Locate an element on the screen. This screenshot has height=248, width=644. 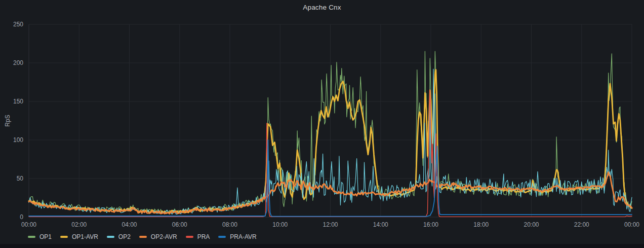
legend-item-op2: OP2 is located at coordinates (118, 237).